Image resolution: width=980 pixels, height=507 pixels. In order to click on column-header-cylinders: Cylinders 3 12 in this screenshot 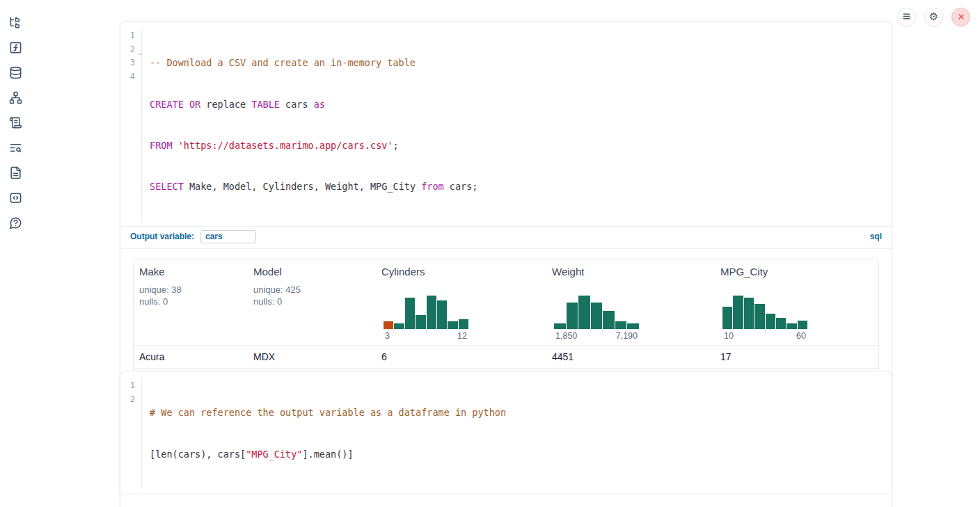, I will do `click(461, 302)`.